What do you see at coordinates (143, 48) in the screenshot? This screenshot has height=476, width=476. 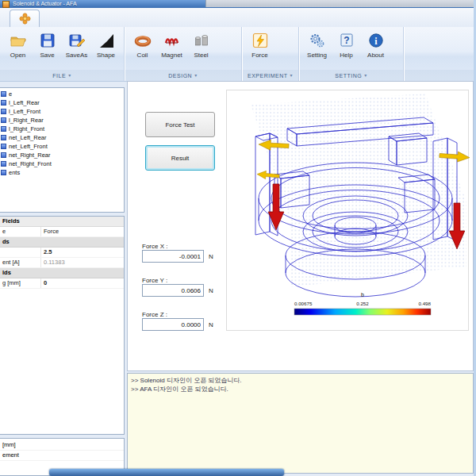 I see `coil-button: Coil` at bounding box center [143, 48].